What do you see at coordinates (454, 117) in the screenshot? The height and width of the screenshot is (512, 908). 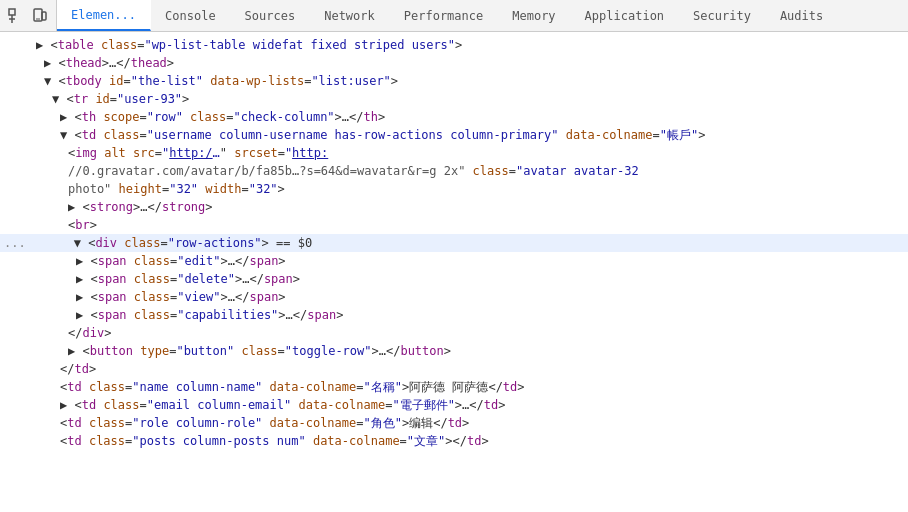 I see `dom-line-5: ▶ <th scope="row" class="check-column">……` at bounding box center [454, 117].